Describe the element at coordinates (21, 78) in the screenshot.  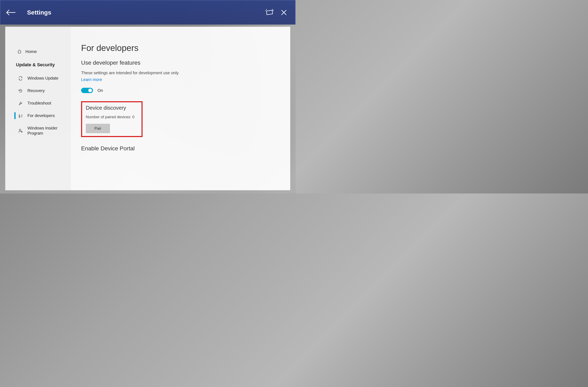
I see `sync-icon` at that location.